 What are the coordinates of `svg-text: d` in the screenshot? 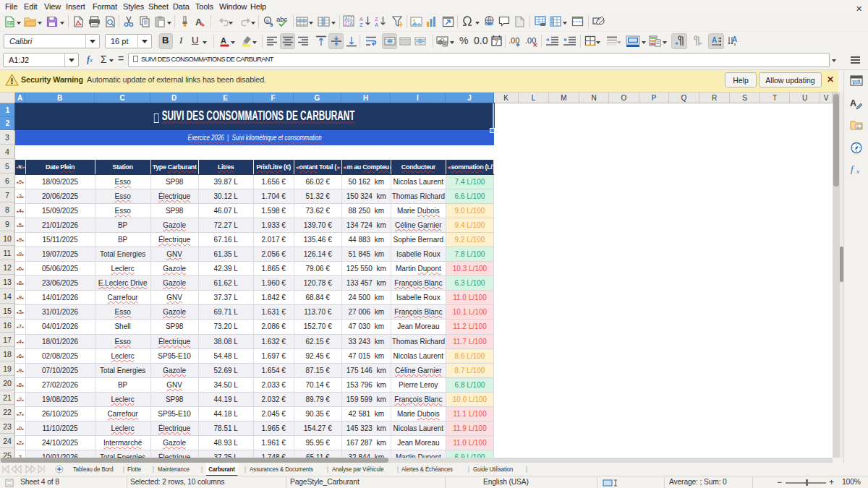 It's located at (271, 25).